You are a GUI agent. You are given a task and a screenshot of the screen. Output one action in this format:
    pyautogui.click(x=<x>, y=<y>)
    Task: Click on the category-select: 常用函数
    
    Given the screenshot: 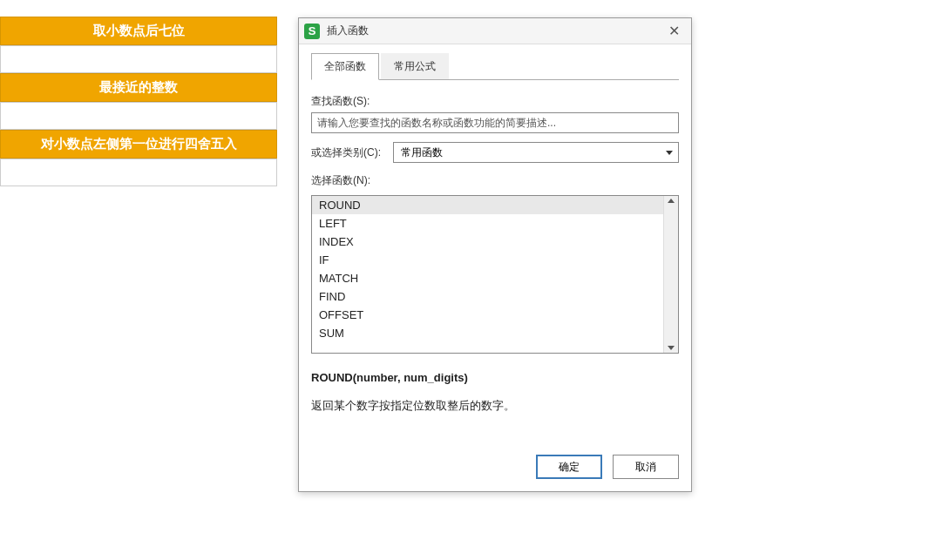 What is the action you would take?
    pyautogui.click(x=536, y=152)
    